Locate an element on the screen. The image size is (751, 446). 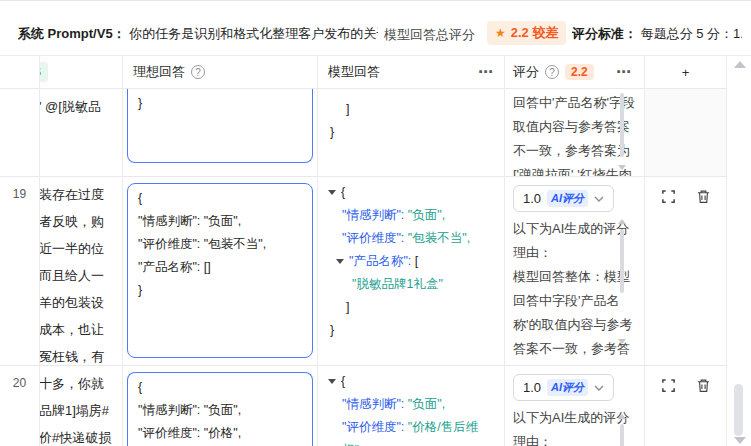
model-json-line: } is located at coordinates (417, 132).